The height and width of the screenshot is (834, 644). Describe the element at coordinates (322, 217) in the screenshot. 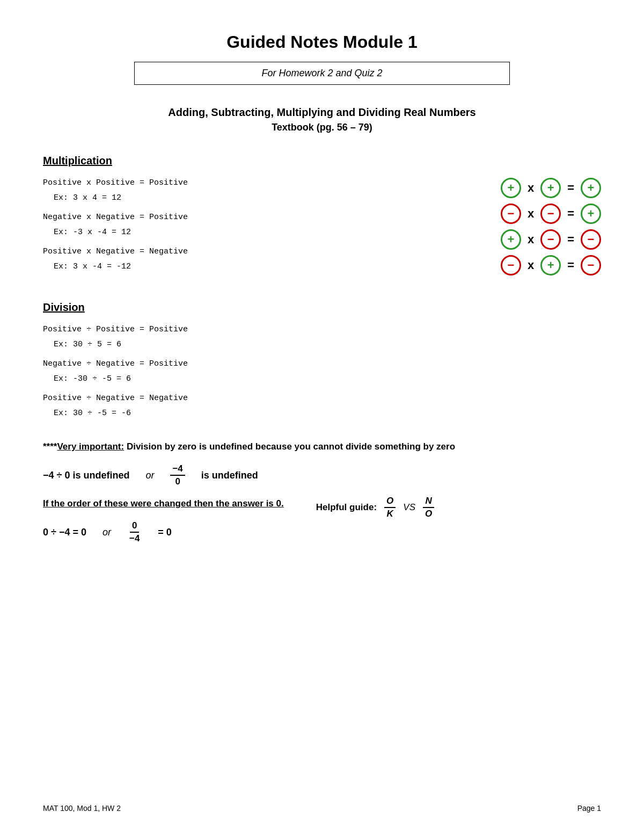

I see `multiplication-section: Multiplication Positive x Positive = Pos…` at that location.